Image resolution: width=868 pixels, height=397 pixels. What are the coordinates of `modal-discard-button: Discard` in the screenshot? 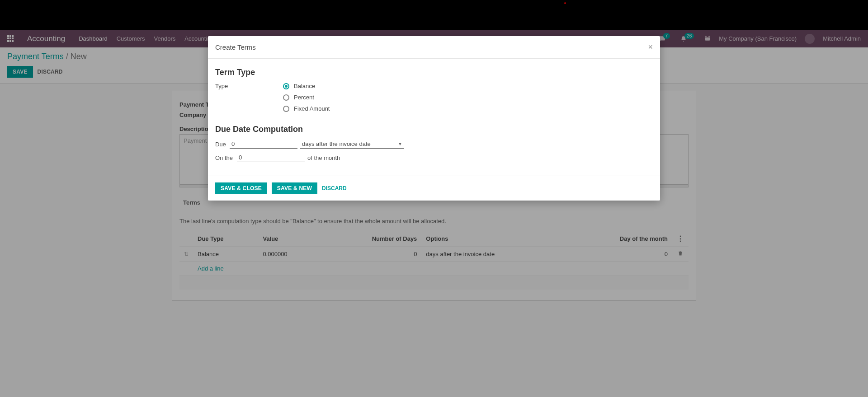 It's located at (335, 188).